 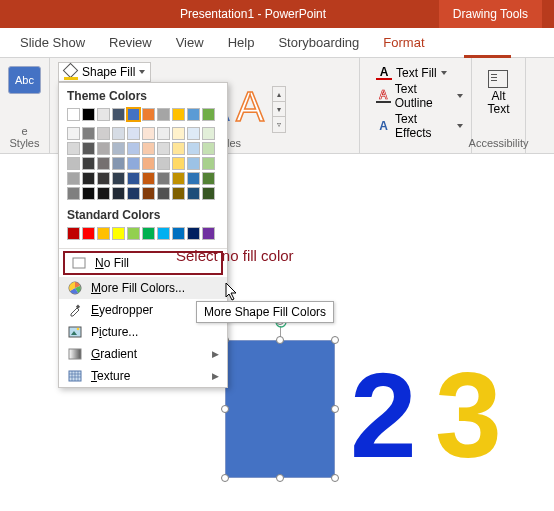 What do you see at coordinates (143, 354) in the screenshot?
I see `menu-gradient: Gradient ▶` at bounding box center [143, 354].